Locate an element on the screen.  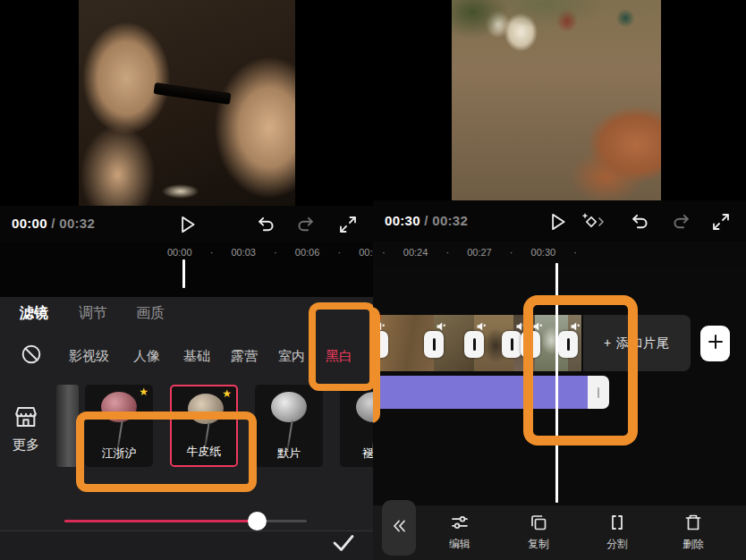
filter-card-jiangzhehu: ★ 江浙沪 is located at coordinates (119, 426).